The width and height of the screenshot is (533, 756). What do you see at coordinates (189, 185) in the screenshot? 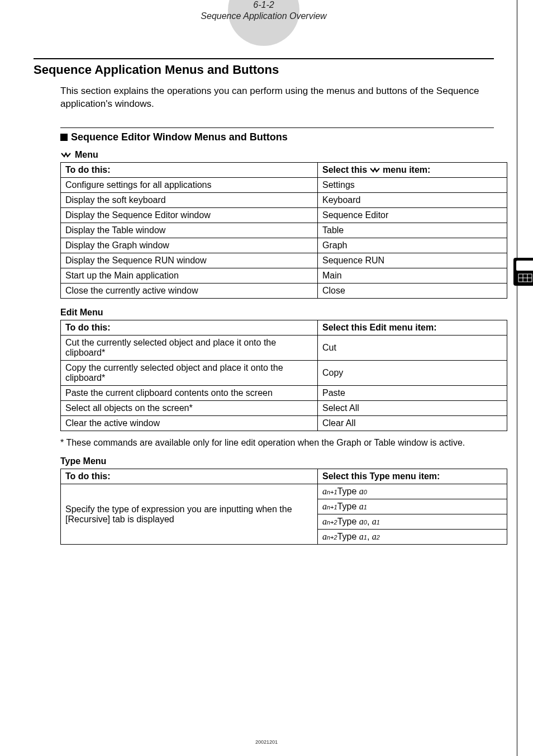
I see `table-cell: Configure settings for all applications` at bounding box center [189, 185].